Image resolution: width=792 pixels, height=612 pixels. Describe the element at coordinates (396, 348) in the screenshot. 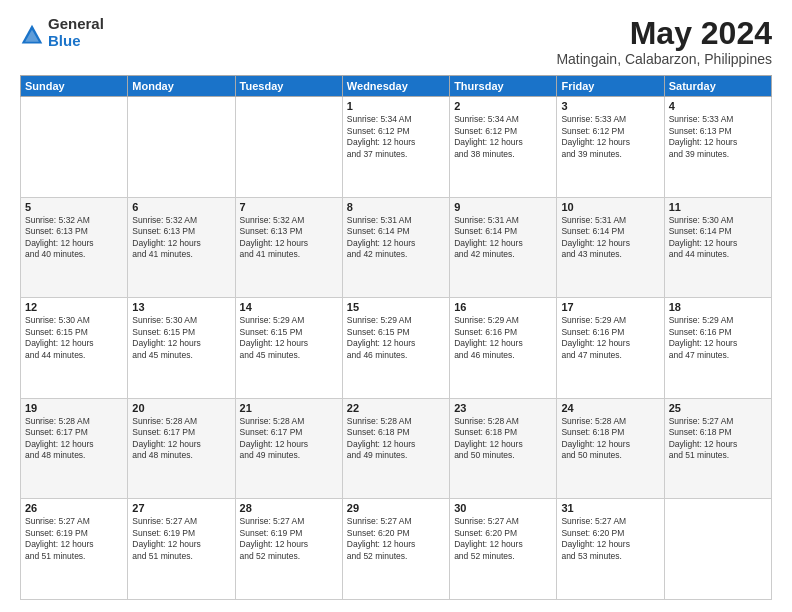

I see `day-cell: 15Sunrise: 5:29 AM Sunset: 6:15 PM Dayli…` at that location.